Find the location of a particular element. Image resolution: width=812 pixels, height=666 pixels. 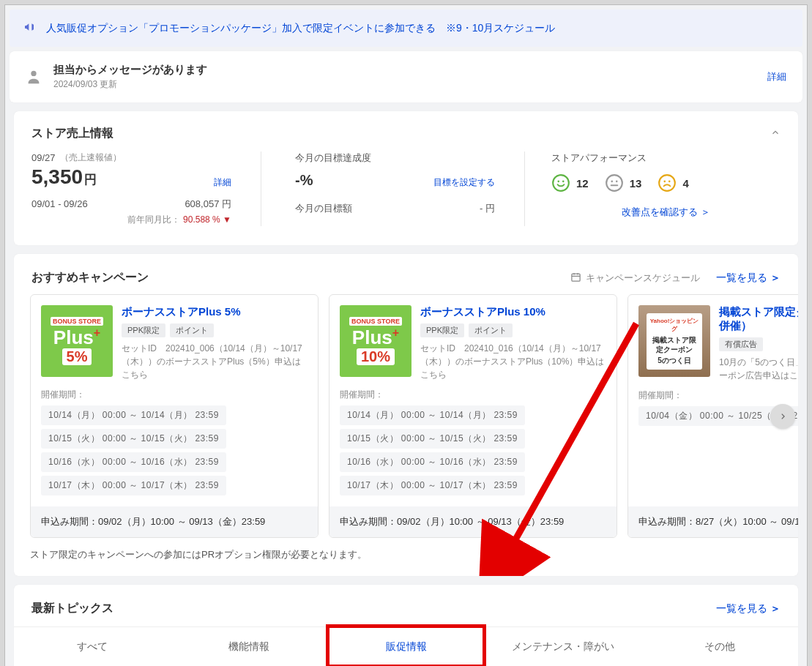

promo-banner: 人気販促オプション「プロモーションパッケージ」加入で限定イベントに参加できる ※… is located at coordinates (406, 28).